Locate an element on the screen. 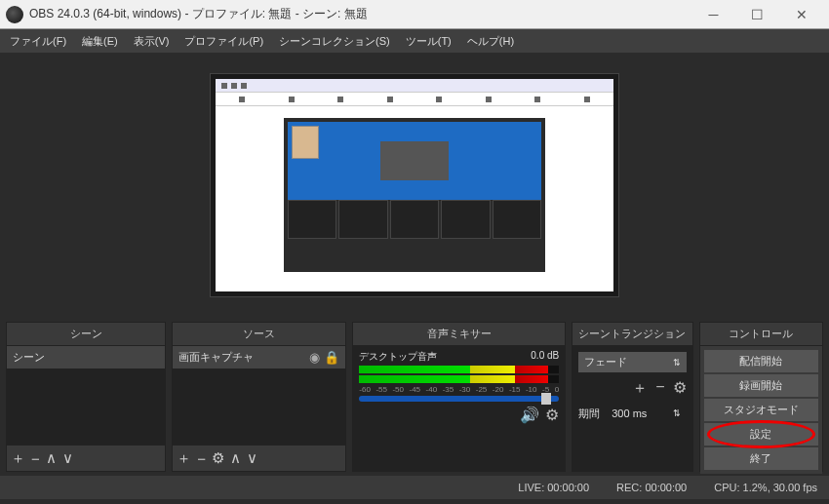 Image resolution: width=829 pixels, height=504 pixels. status-live: LIVE: 00:00:00 is located at coordinates (554, 487).